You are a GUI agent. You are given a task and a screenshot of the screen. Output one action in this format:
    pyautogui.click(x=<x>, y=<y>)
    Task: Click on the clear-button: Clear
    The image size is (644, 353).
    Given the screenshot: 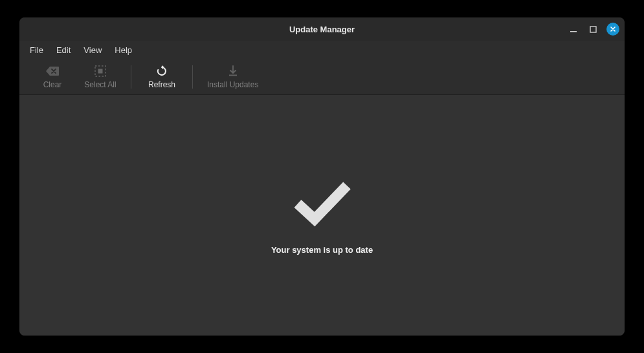 What is the action you would take?
    pyautogui.click(x=52, y=77)
    